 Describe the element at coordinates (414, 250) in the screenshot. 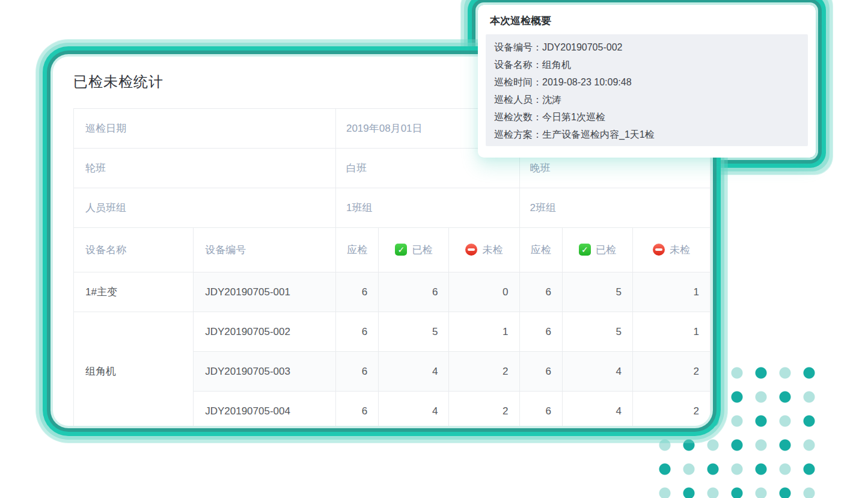

I see `col-header-checked-1: ✓已检` at that location.